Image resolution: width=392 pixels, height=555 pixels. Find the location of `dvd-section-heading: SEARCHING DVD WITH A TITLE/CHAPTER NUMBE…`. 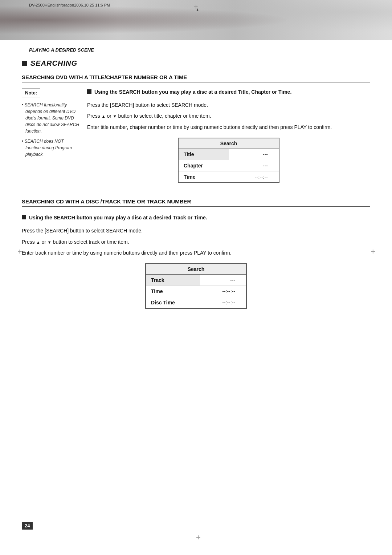

dvd-section-heading: SEARCHING DVD WITH A TITLE/CHAPTER NUMBE… is located at coordinates (196, 78).